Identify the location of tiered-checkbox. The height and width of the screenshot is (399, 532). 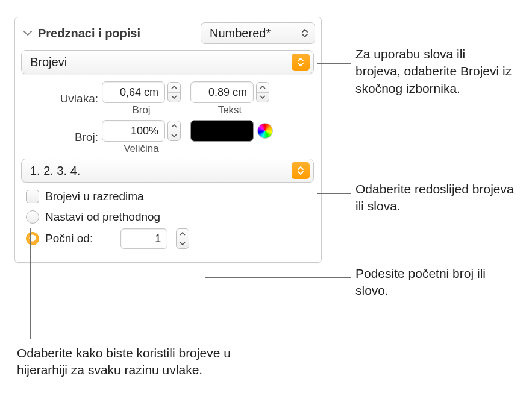
(33, 196).